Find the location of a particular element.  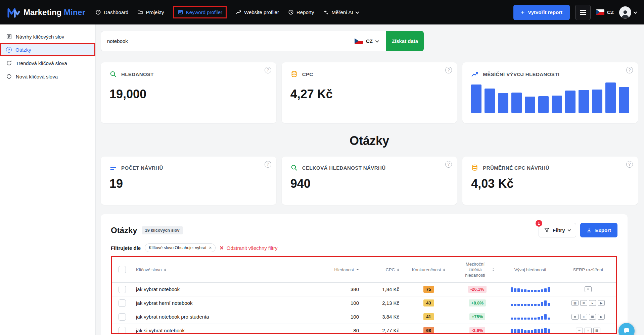

competition-badge: 41 is located at coordinates (429, 317).